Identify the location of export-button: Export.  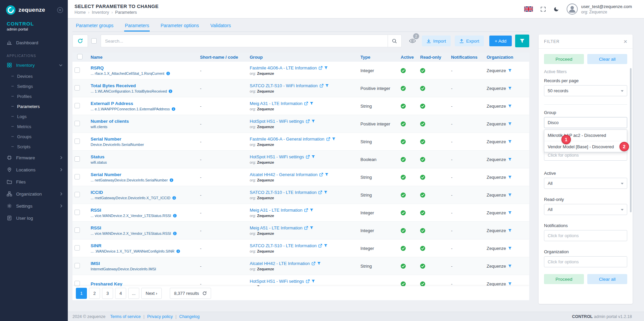
(469, 41).